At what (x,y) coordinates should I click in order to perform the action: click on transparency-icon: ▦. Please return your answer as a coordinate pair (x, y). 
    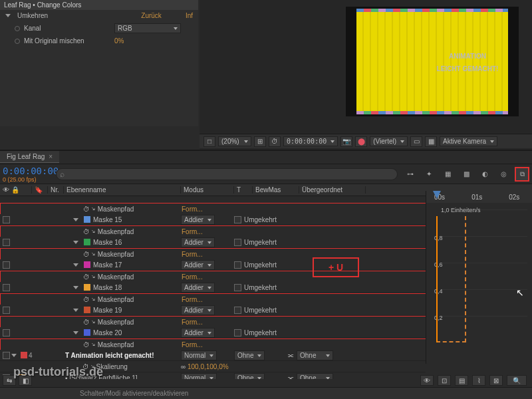
    Looking at the image, I should click on (431, 142).